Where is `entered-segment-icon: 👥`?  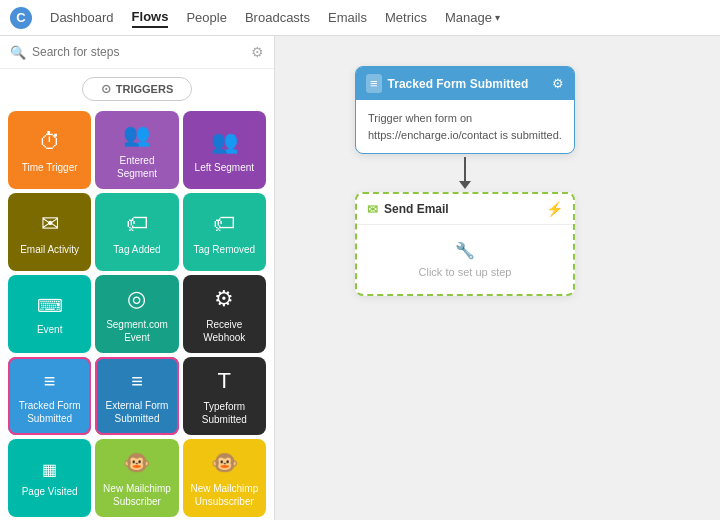 entered-segment-icon: 👥 is located at coordinates (136, 135).